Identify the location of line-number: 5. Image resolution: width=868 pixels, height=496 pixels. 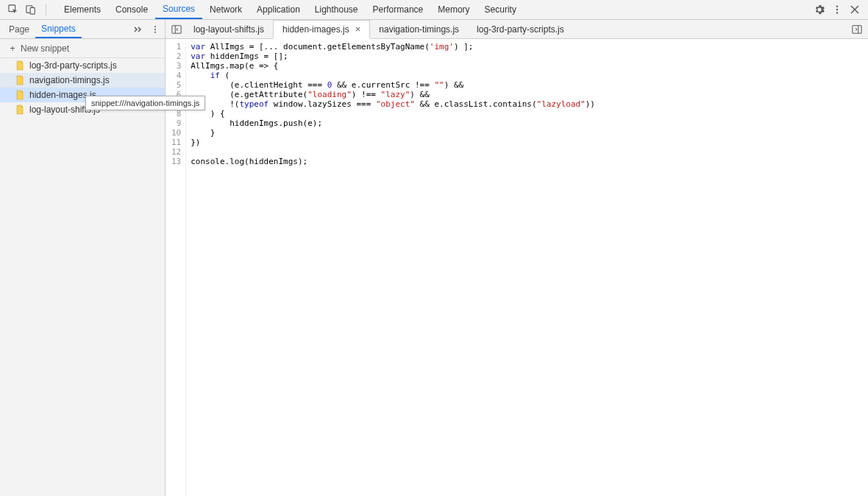
(177, 85).